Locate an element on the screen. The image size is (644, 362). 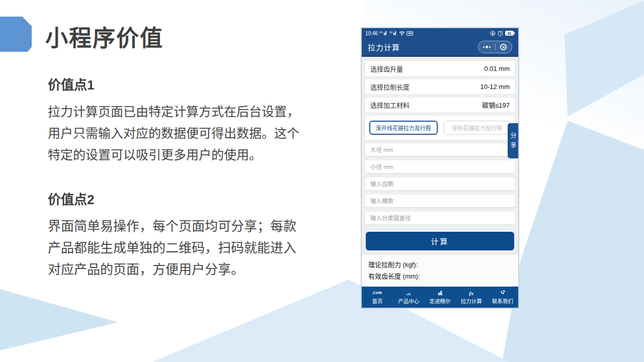
battery-icon: 81 is located at coordinates (510, 33).